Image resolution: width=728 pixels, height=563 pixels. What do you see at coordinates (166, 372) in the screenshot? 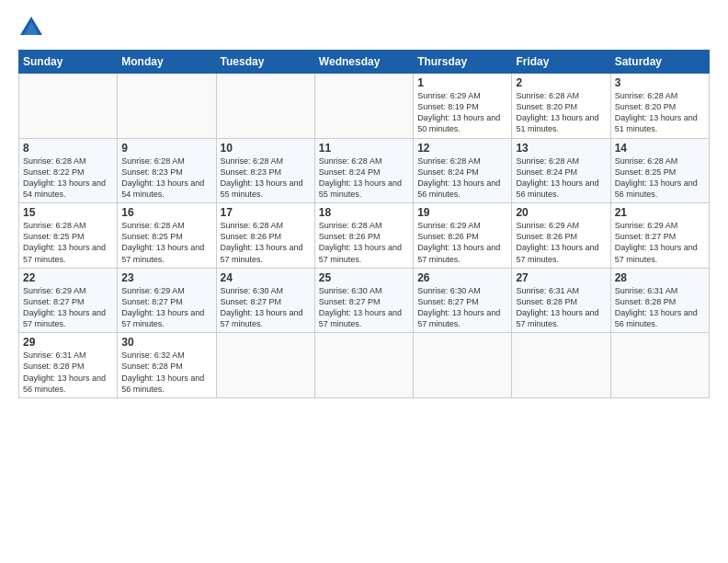
I see `day-info: Sunrise: 6:32 AM Sunset: 8:28 PM Dayligh…` at bounding box center [166, 372].